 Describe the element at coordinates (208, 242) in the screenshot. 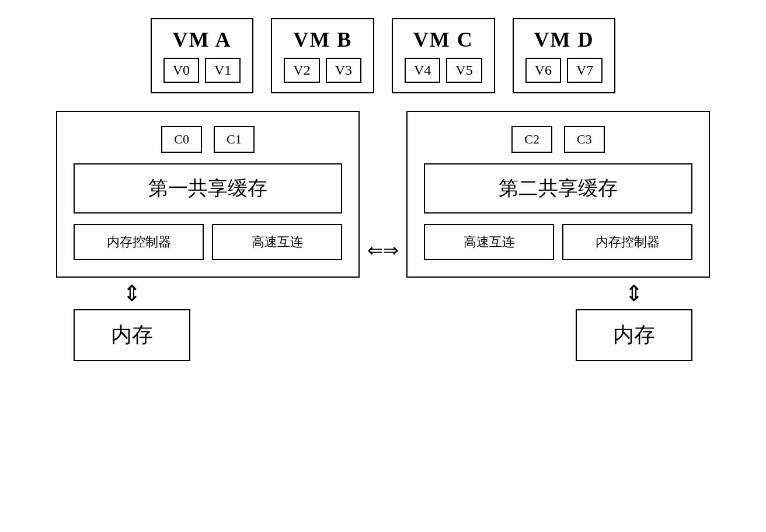

I see `numa-0-interconnect-row: 内存控制器 高速互连` at that location.